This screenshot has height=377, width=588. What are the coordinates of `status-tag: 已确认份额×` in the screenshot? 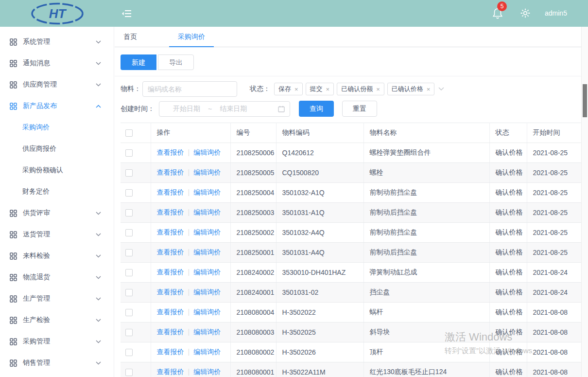 It's located at (361, 89).